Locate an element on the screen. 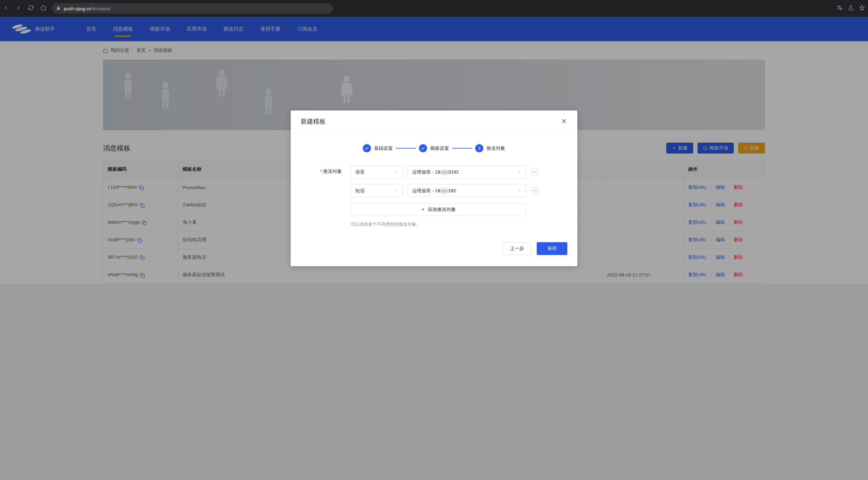 Image resolution: width=868 pixels, height=480 pixels. target-value-select: 运维值班 - 18xxxx182 is located at coordinates (467, 191).